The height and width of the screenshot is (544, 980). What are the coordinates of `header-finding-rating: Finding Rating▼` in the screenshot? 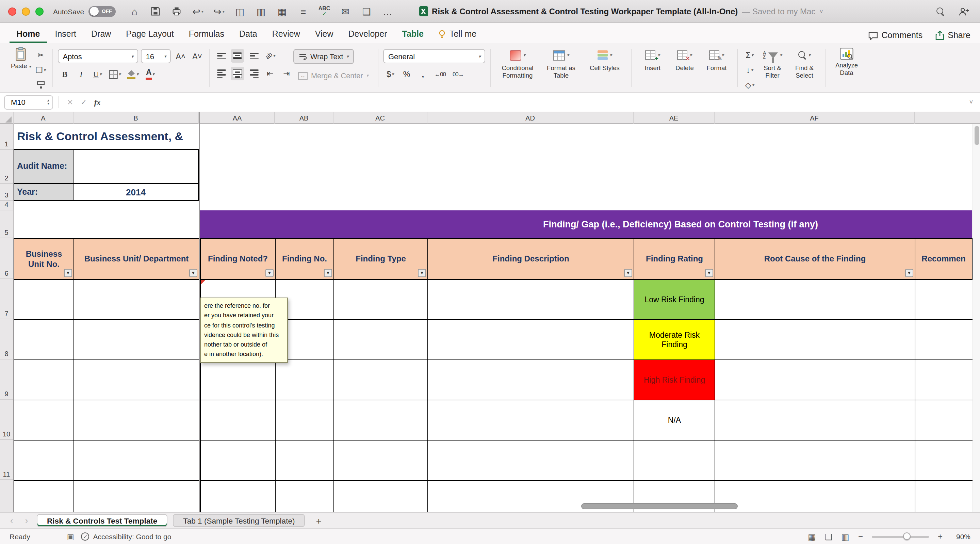 It's located at (675, 260).